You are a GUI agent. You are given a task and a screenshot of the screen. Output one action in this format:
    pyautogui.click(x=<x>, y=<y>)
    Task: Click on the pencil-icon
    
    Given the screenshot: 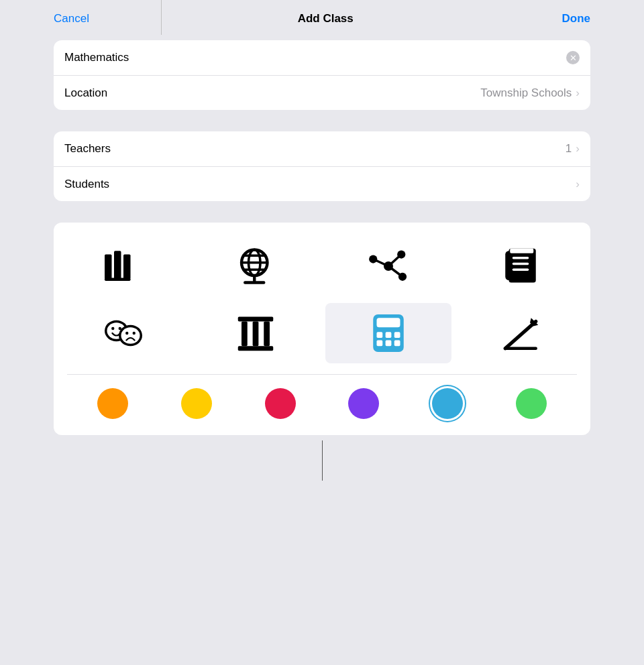 What is the action you would take?
    pyautogui.click(x=521, y=333)
    